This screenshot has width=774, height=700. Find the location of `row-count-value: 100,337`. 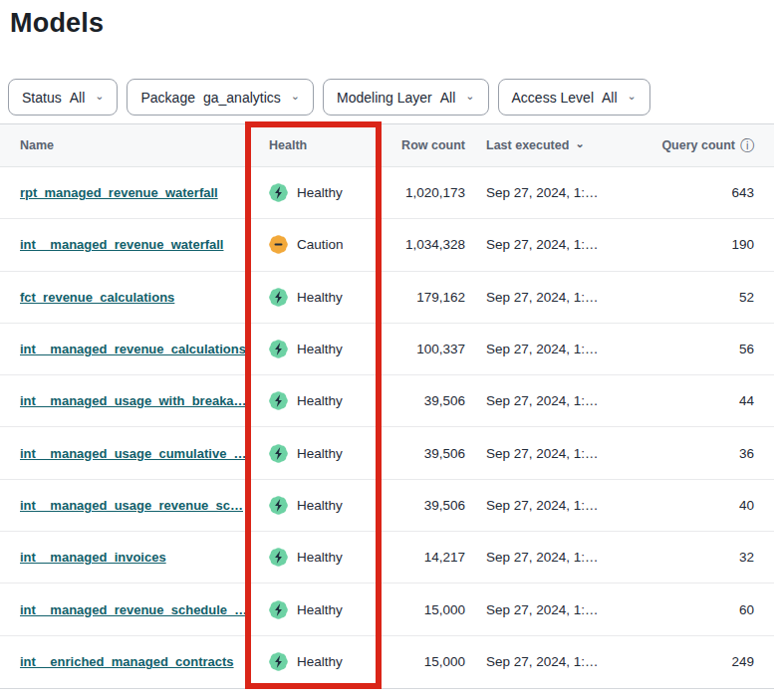

row-count-value: 100,337 is located at coordinates (422, 349).